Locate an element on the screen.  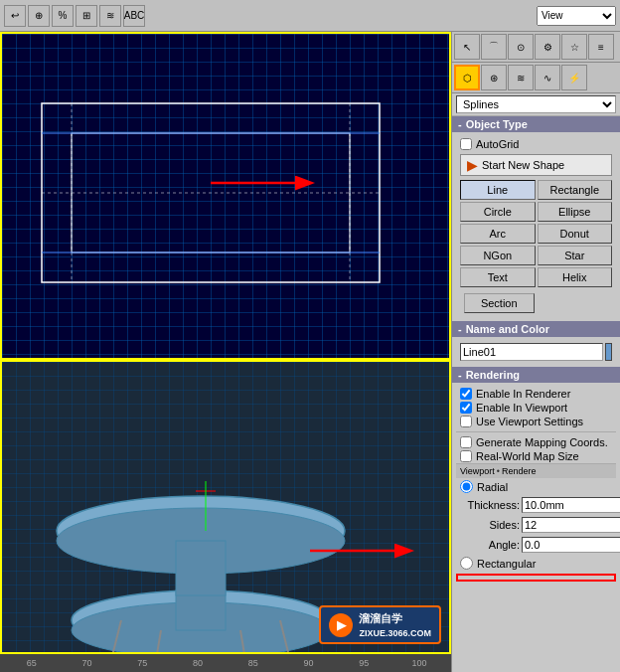
start-arrow-icon: ▶ is located at coordinates (473, 165).